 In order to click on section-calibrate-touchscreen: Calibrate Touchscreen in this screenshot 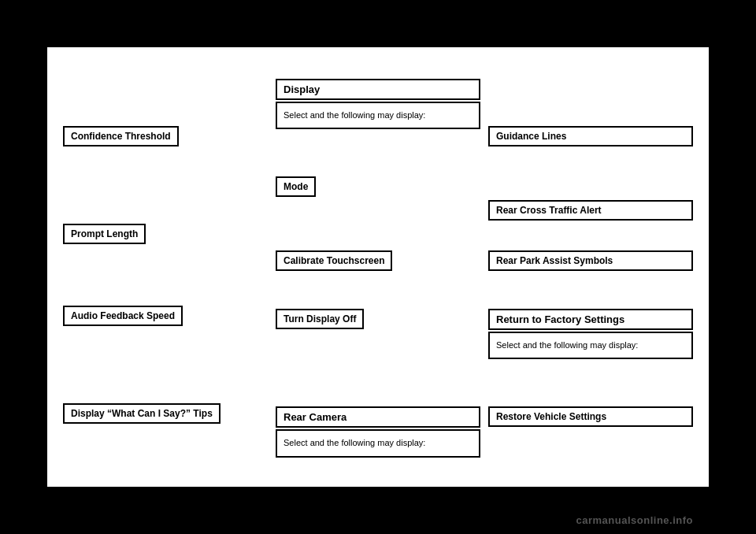, I will do `click(378, 261)`.